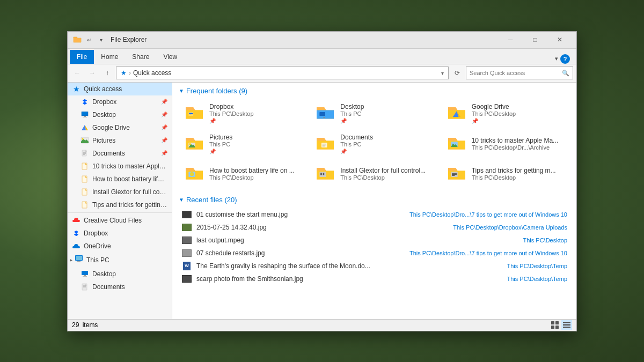 The height and width of the screenshot is (362, 644). What do you see at coordinates (170, 57) in the screenshot?
I see `tab-view: View` at bounding box center [170, 57].